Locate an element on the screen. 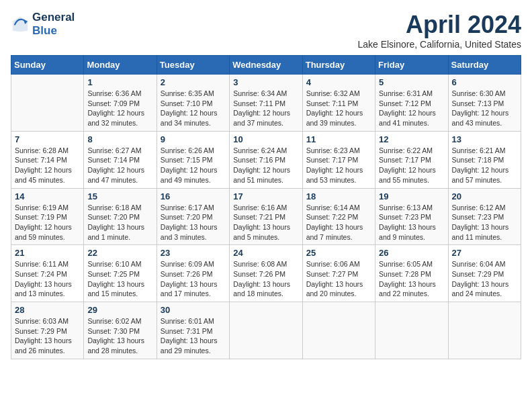 This screenshot has width=532, height=411. calendar-cell: 9Sunrise: 6:26 AMSunset: 7:15 PMDaylight… is located at coordinates (193, 160).